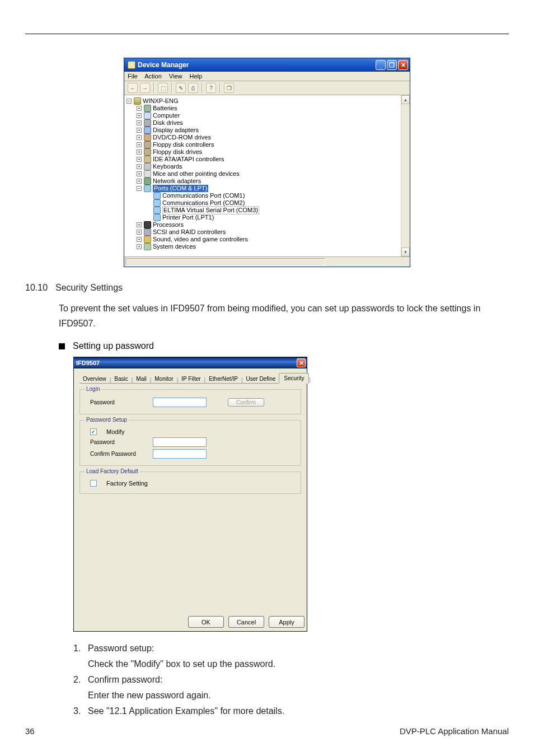 This screenshot has width=534, height=756. I want to click on minimize-button: _, so click(381, 65).